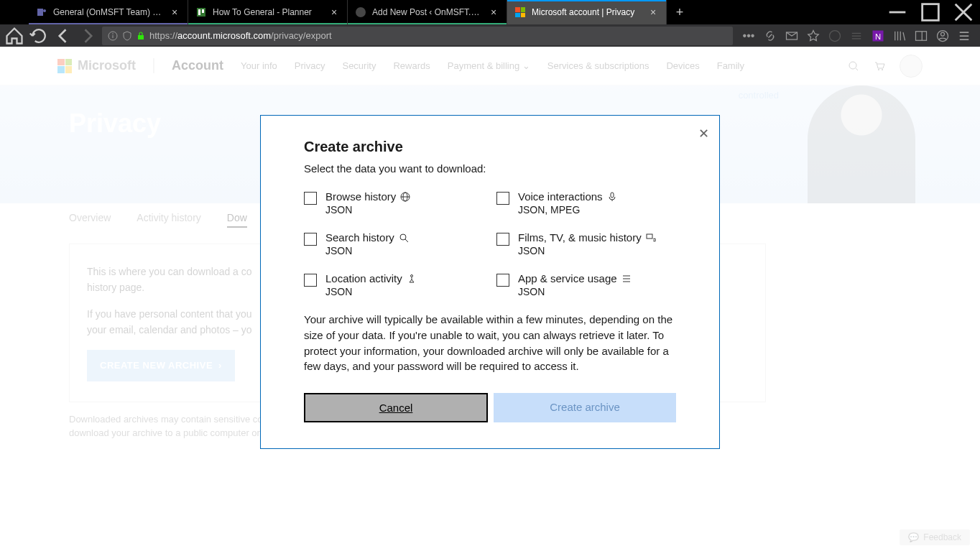 The image size is (980, 551). What do you see at coordinates (490, 36) in the screenshot?
I see `address-bar: https://account.microsoft.com/privacy/ex…` at bounding box center [490, 36].